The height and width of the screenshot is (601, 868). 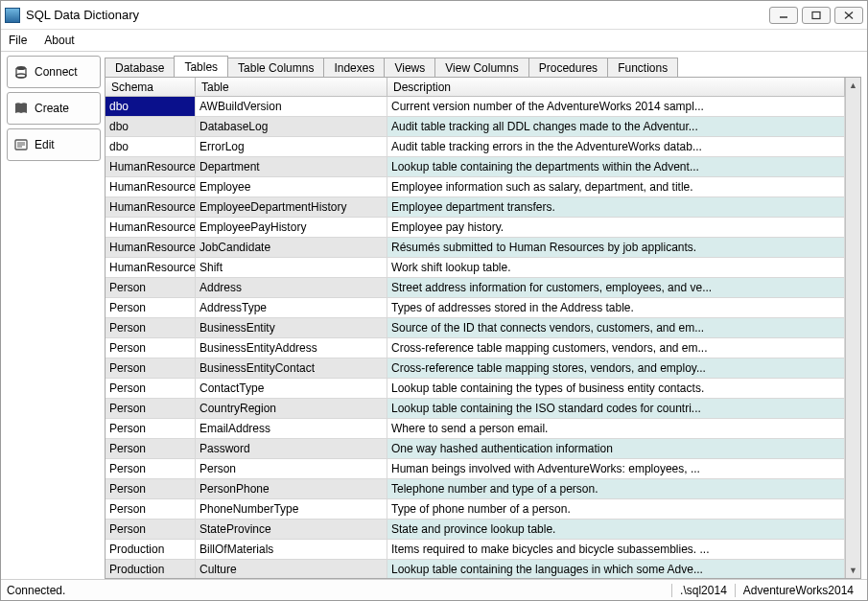 I want to click on tab-procedures: Procedures, so click(x=568, y=67).